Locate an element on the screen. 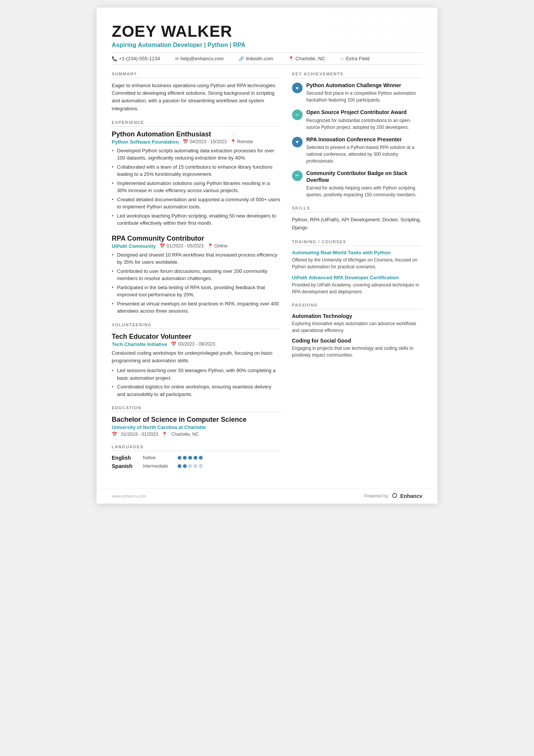 This screenshot has height=756, width=534. phone-icon: 📞 is located at coordinates (114, 59).